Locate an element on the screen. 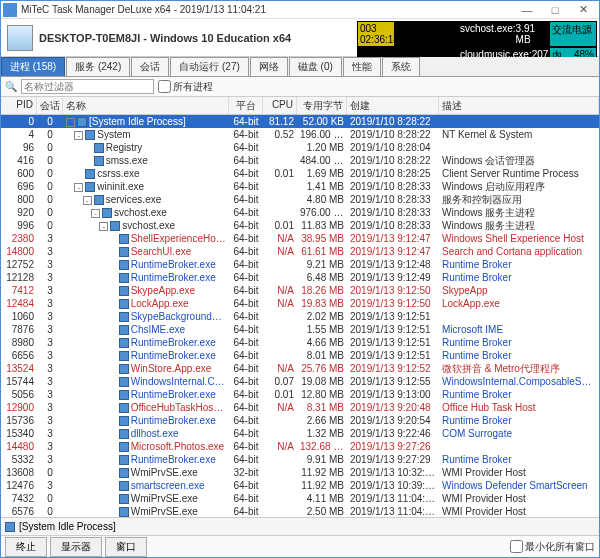 Image resolution: width=600 pixels, height=558 pixels. process-row: 4160 smss.exe64-bit484.00 KB2019/1/10 8:… is located at coordinates (300, 160).